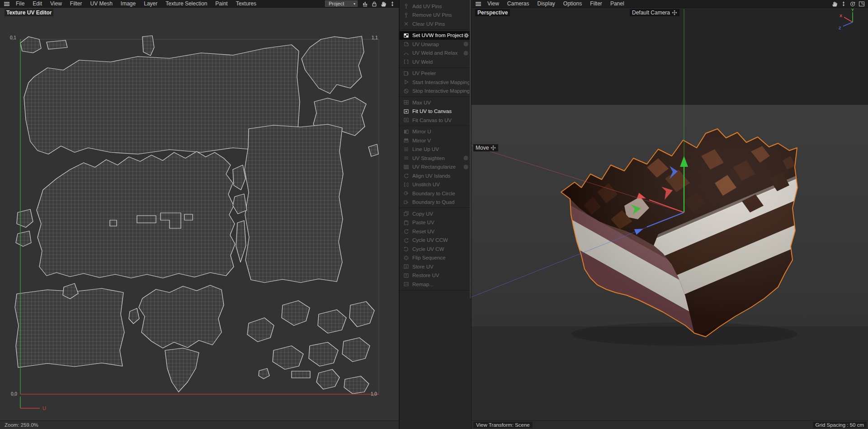 The image size is (868, 429). What do you see at coordinates (365, 4) in the screenshot?
I see `histogram-icon` at bounding box center [365, 4].